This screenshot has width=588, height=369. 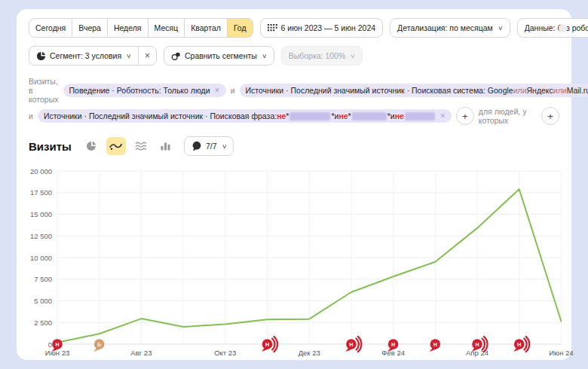 What do you see at coordinates (321, 28) in the screenshot?
I see `date-range-button: 6 июн 2023 — 5 июн 2024` at bounding box center [321, 28].